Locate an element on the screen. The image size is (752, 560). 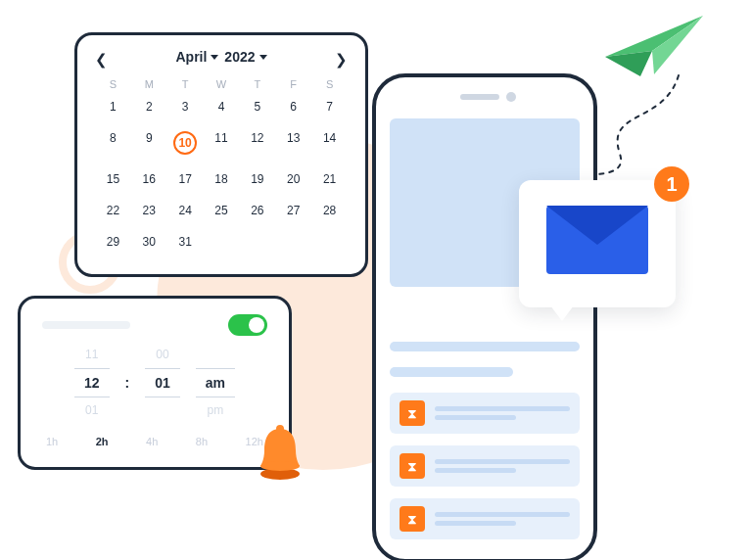
calendar-day: 19 is located at coordinates (257, 179).